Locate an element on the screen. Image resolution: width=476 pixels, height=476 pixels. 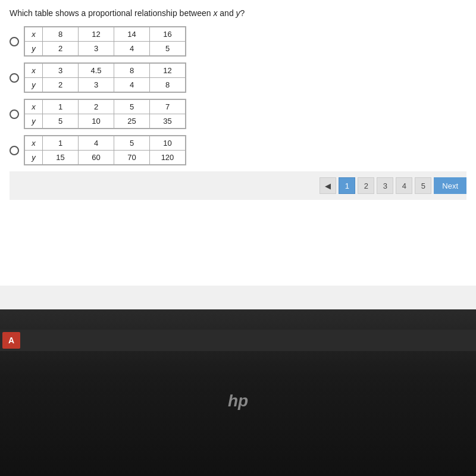
table-c-y2: 10 is located at coordinates (96, 121).